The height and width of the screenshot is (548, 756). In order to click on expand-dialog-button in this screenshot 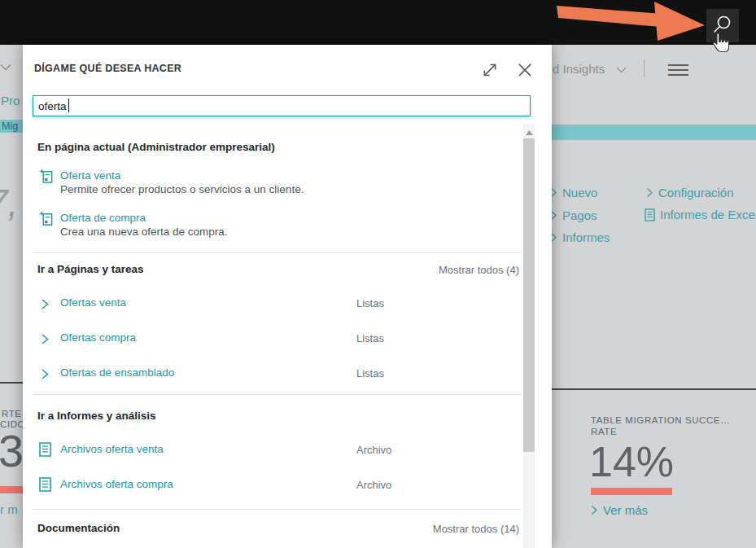, I will do `click(490, 71)`.